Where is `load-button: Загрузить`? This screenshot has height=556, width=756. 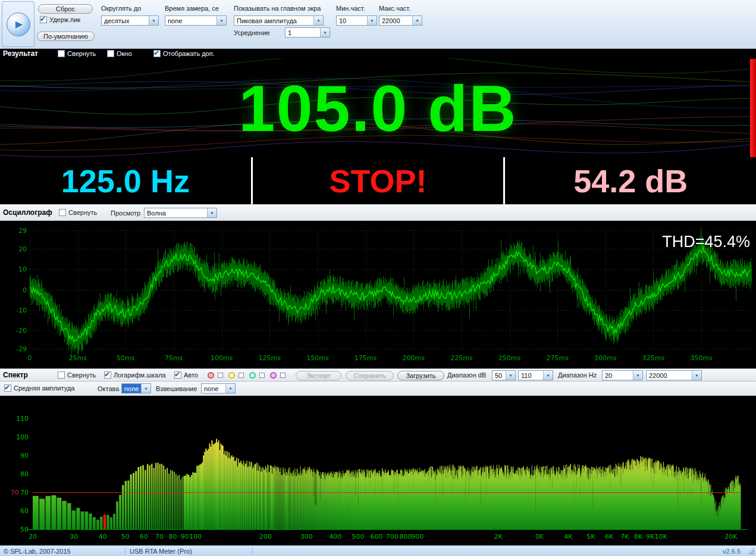 load-button: Загрузить is located at coordinates (421, 376).